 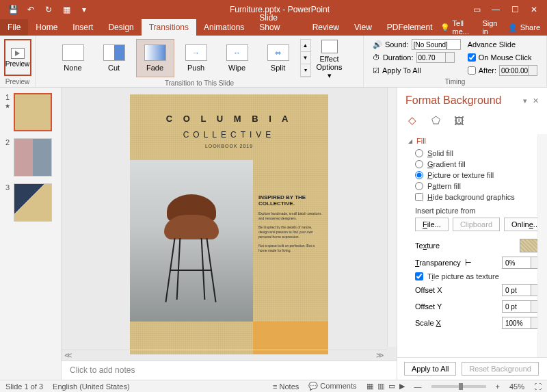 I want to click on tab-slideshow: Slide Show, so click(x=278, y=23).